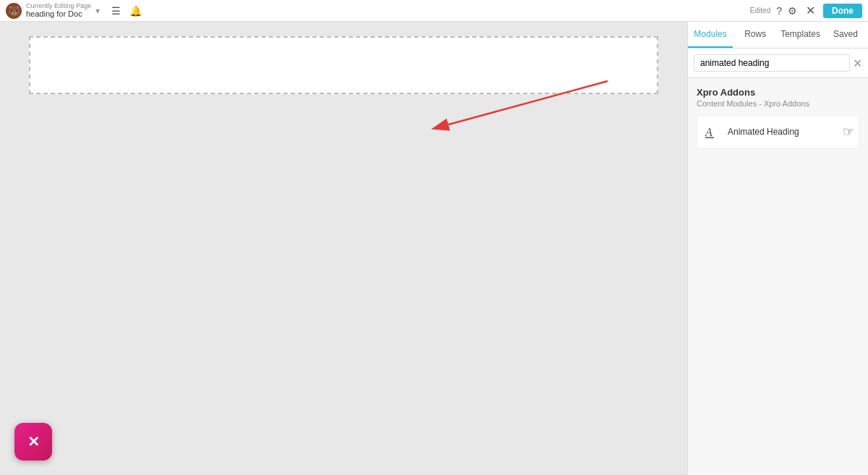  Describe the element at coordinates (98, 11) in the screenshot. I see `chevron-down-icon: ▾` at that location.